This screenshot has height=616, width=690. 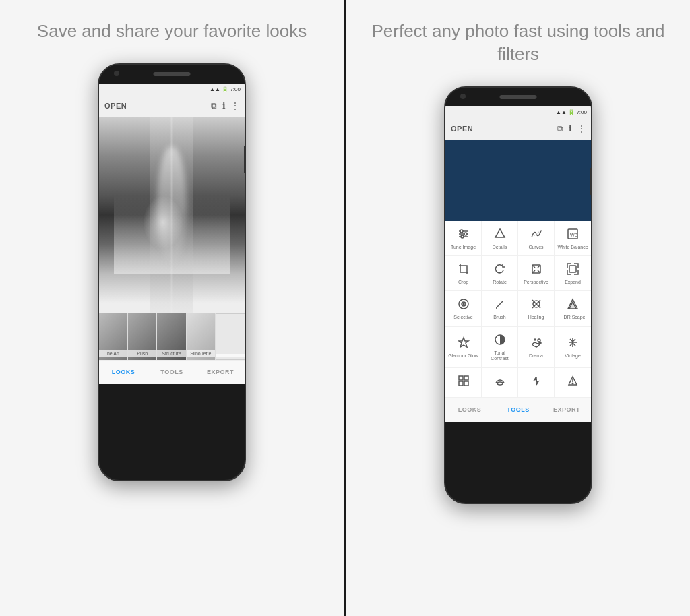 What do you see at coordinates (518, 181) in the screenshot?
I see `photo-top-right` at bounding box center [518, 181].